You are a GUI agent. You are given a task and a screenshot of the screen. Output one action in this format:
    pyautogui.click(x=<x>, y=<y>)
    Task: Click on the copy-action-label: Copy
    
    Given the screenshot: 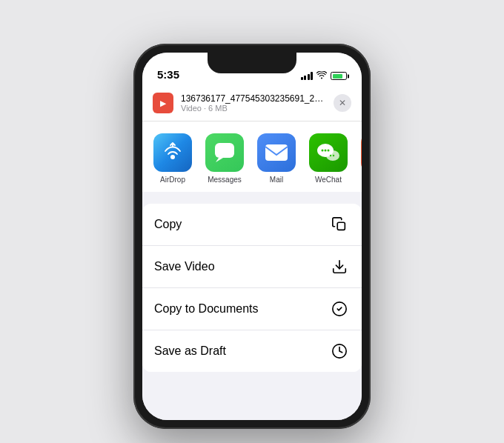 What is the action you would take?
    pyautogui.click(x=168, y=224)
    